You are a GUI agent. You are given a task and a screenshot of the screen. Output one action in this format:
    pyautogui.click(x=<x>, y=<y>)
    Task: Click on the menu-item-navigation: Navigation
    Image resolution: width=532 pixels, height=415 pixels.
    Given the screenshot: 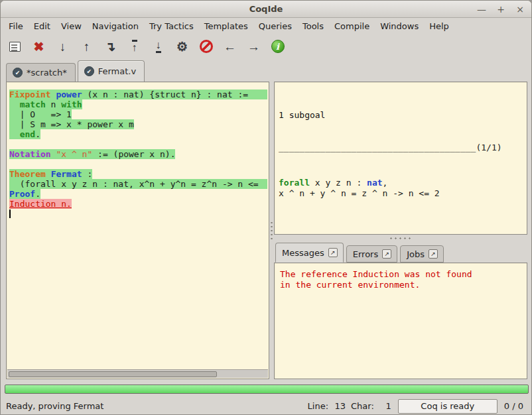 What is the action you would take?
    pyautogui.click(x=115, y=27)
    